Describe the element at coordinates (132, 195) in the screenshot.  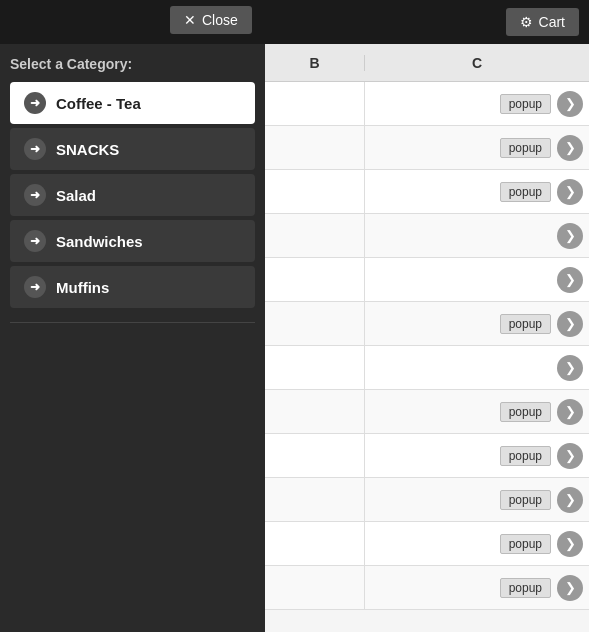
I see `sidebar-item-salad: ➜Salad` at that location.